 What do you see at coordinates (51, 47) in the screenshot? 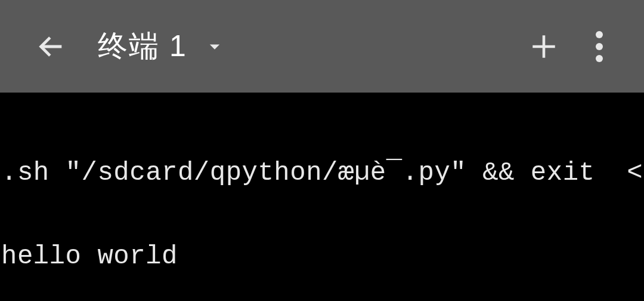
I see `back-button` at bounding box center [51, 47].